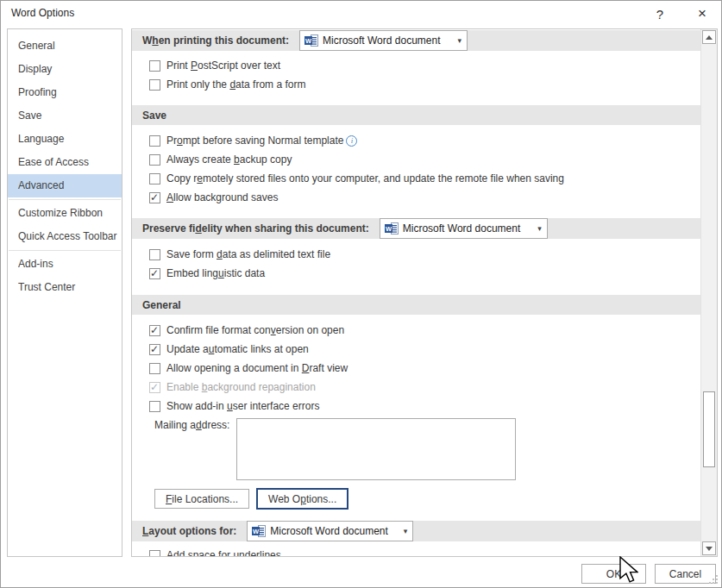  What do you see at coordinates (65, 236) in the screenshot?
I see `sidebar-item-quick-access-toolbar: Quick Access Toolbar` at bounding box center [65, 236].